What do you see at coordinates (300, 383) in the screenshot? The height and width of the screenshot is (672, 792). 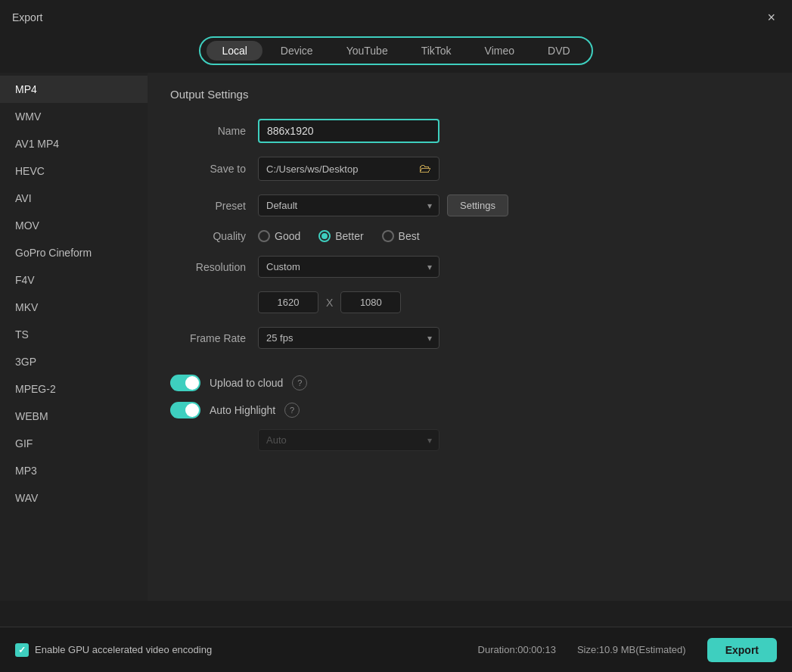 I see `upload-cloud-help-icon: ?` at bounding box center [300, 383].